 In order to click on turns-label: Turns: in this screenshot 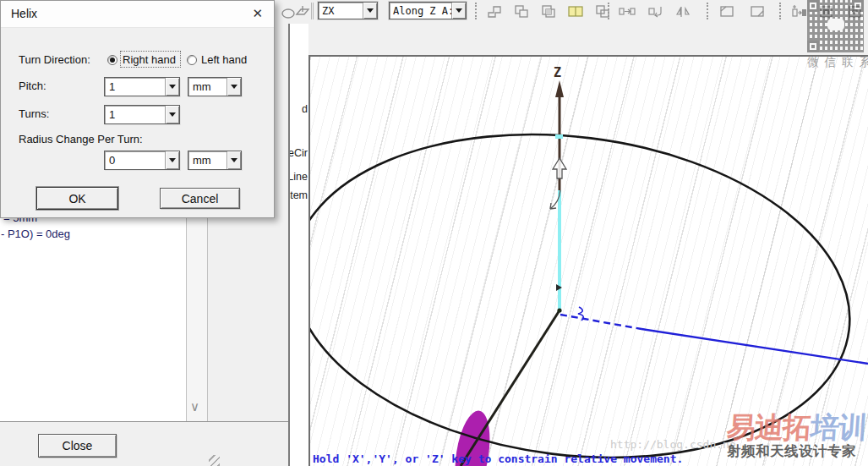, I will do `click(34, 113)`.